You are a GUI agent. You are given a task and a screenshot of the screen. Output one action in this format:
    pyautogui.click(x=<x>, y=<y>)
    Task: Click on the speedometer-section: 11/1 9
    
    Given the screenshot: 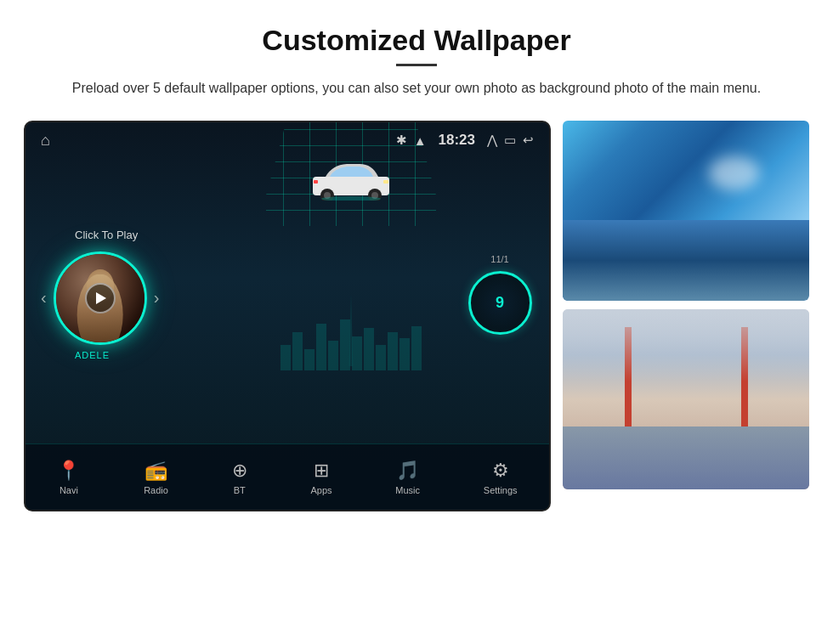 What is the action you would take?
    pyautogui.click(x=500, y=294)
    